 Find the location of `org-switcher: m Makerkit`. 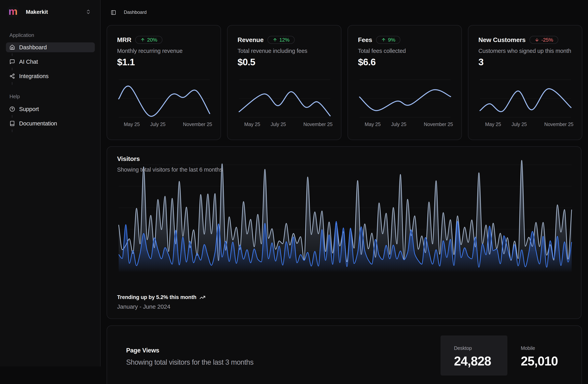

org-switcher: m Makerkit is located at coordinates (51, 12).